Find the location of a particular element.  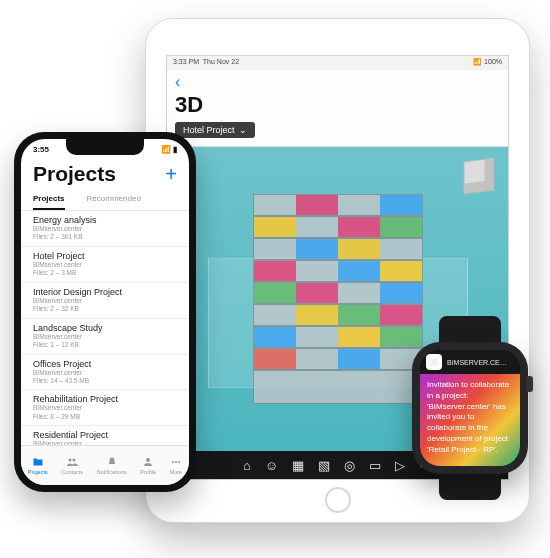

tab-projects-btn: Projects is located at coordinates (38, 466).